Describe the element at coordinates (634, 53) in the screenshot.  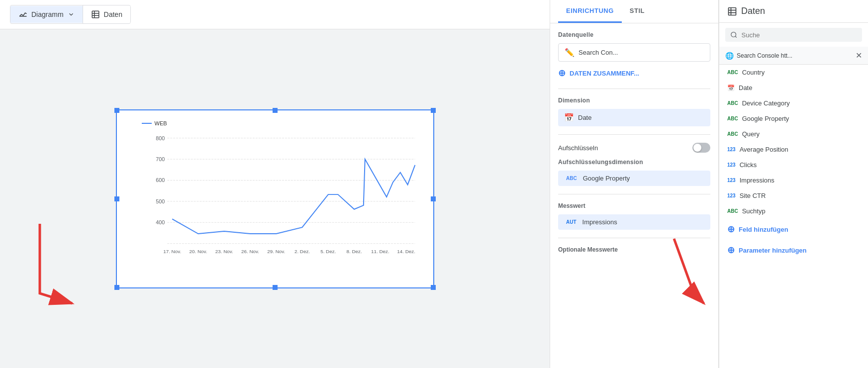
I see `data-source-row: ✏️ Search Con...` at that location.